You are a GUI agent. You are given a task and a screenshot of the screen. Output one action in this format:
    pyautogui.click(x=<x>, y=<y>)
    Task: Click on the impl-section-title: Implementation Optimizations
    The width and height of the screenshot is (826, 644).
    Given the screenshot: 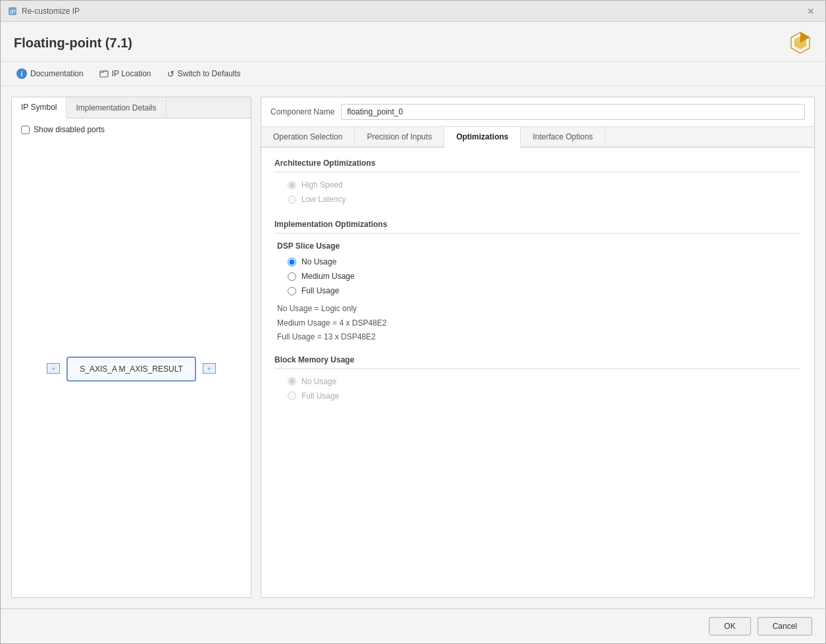 What is the action you would take?
    pyautogui.click(x=538, y=226)
    